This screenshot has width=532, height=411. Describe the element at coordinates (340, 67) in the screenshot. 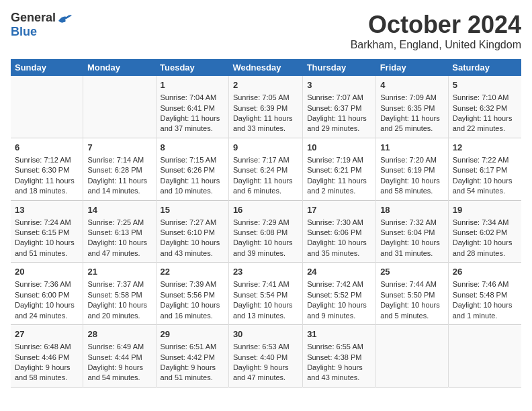

I see `col-header-thursday: Thursday` at that location.